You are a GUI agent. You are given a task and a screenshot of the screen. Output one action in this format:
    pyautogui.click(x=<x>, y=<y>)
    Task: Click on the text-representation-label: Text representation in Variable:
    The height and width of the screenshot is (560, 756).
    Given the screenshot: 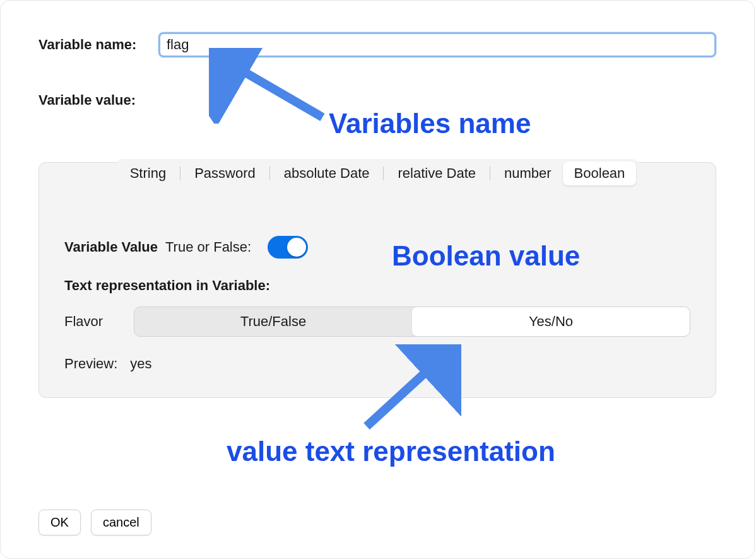 What is the action you would take?
    pyautogui.click(x=377, y=286)
    